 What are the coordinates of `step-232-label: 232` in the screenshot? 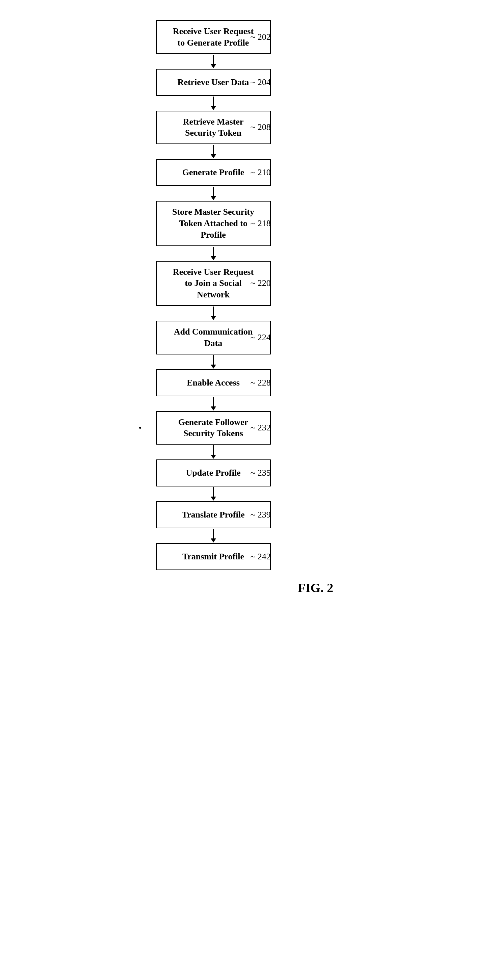 It's located at (261, 428).